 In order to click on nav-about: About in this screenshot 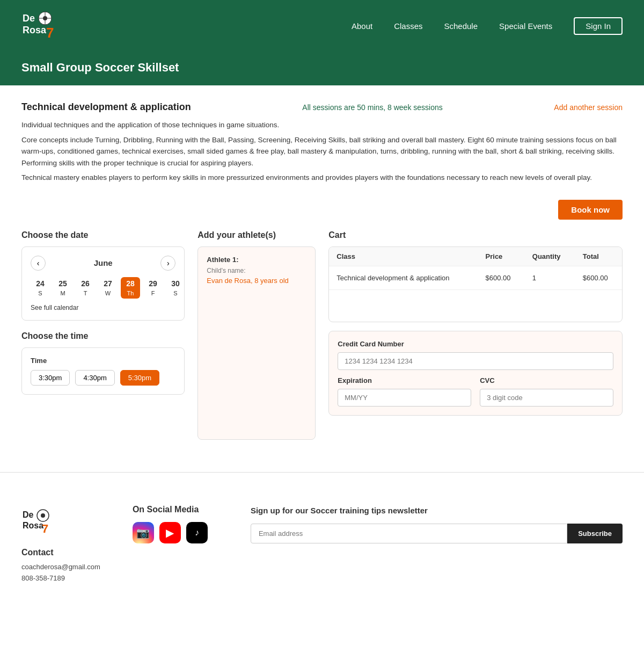, I will do `click(362, 26)`.